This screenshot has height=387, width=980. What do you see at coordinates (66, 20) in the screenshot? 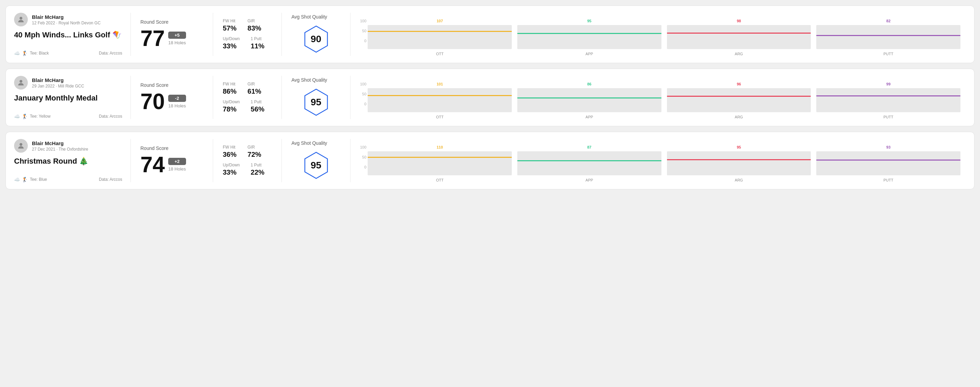
I see `user-details: Blair McHarg 12 Feb 2022 · Royal North D…` at bounding box center [66, 20].